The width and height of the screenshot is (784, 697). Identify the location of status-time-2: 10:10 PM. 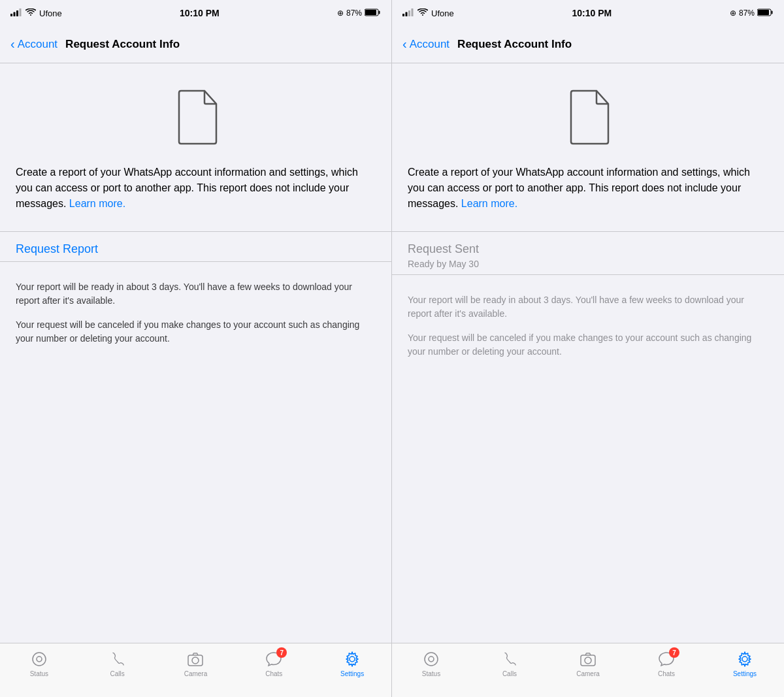
(592, 13).